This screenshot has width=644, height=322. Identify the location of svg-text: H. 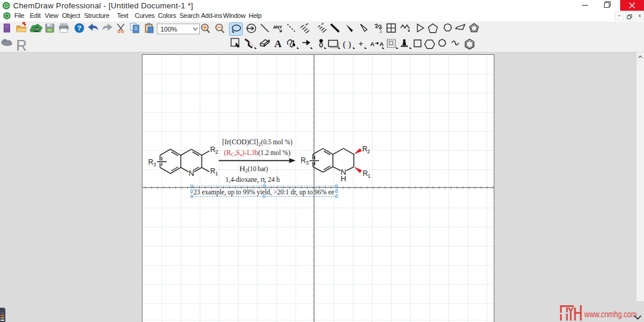
(343, 179).